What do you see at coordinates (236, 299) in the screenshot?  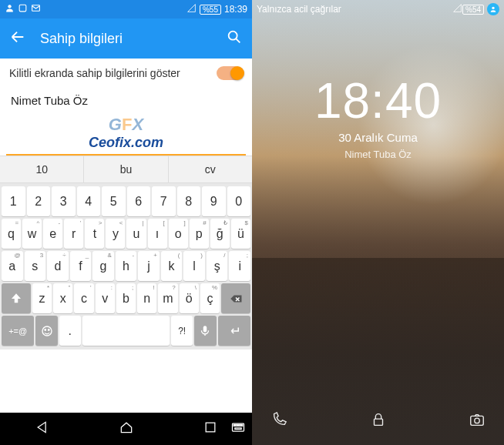 I see `backspace-key` at bounding box center [236, 299].